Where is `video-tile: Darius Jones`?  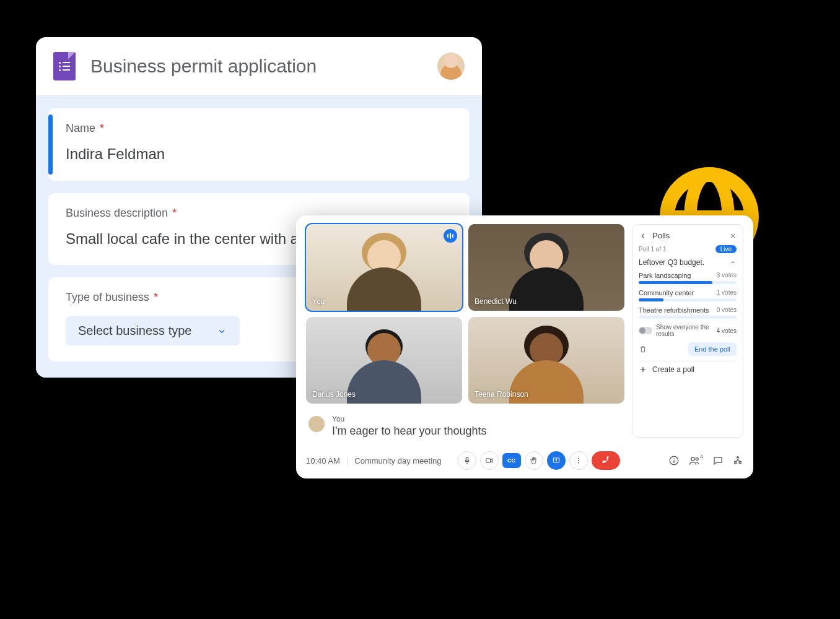 video-tile: Darius Jones is located at coordinates (384, 360).